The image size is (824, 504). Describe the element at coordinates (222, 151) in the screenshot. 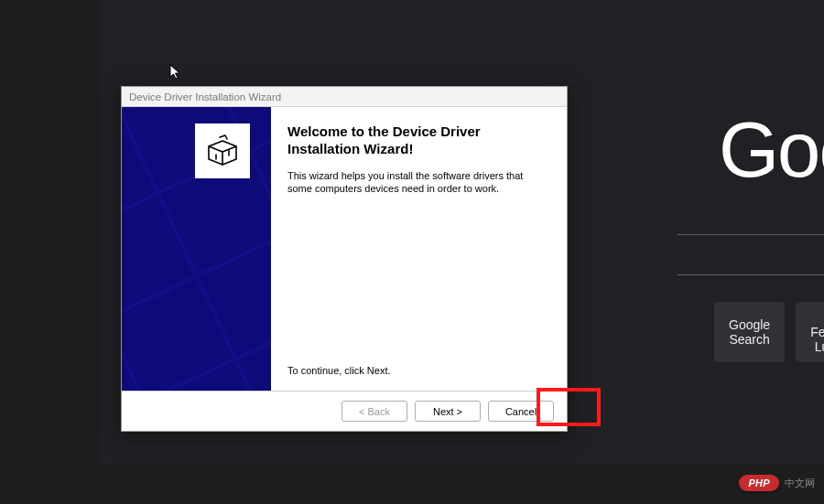

I see `driver-box-icon` at that location.